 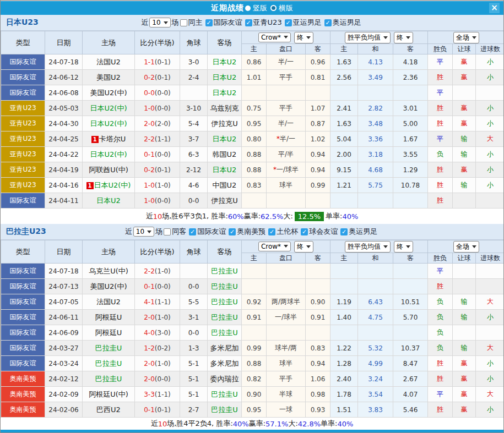 What do you see at coordinates (149, 201) in the screenshot?
I see `final-score: 1-0` at bounding box center [149, 201].